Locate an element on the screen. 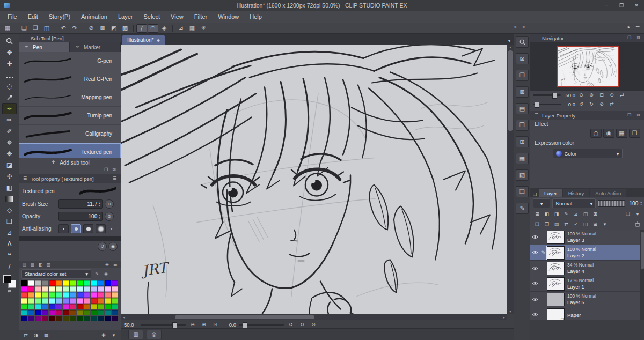 This screenshot has height=340, width=644. layer-row: 17 % NormalLayer 1 is located at coordinates (587, 284).